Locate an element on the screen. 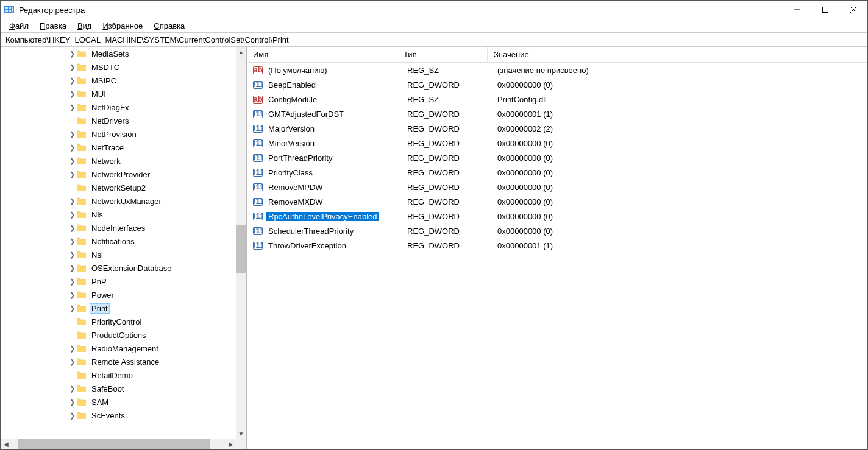  tree-item-scevents: ❯ScEvents is located at coordinates (118, 415).